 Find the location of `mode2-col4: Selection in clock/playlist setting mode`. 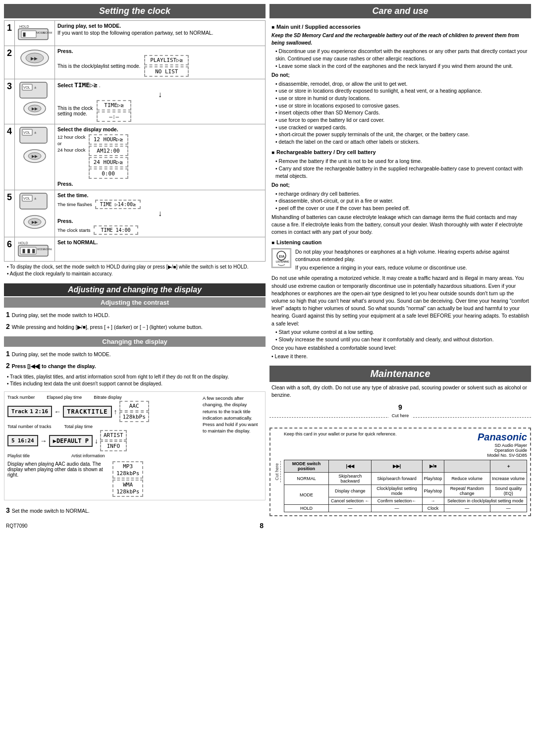

mode2-col4: Selection in clock/playlist setting mode is located at coordinates (485, 501).